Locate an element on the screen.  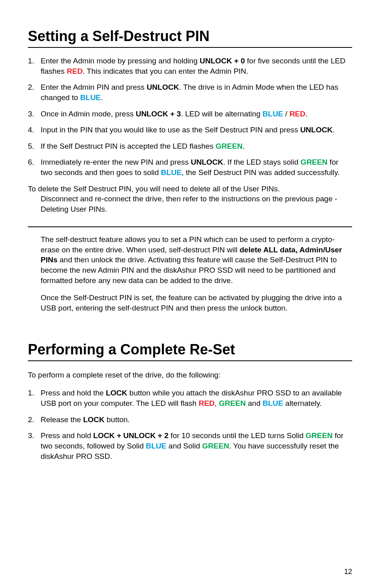
text-part: Enter the Admin PIN and press is located at coordinates (94, 87).